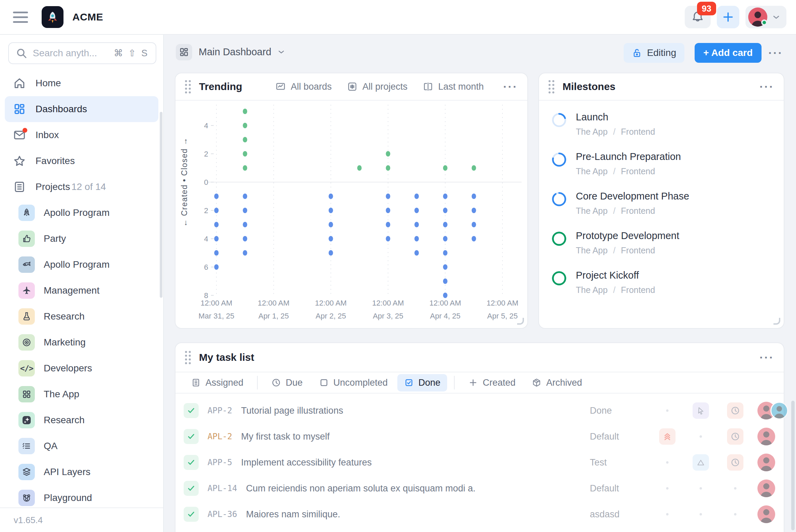 This screenshot has width=796, height=532. What do you see at coordinates (777, 321) in the screenshot?
I see `resize-handle` at bounding box center [777, 321].